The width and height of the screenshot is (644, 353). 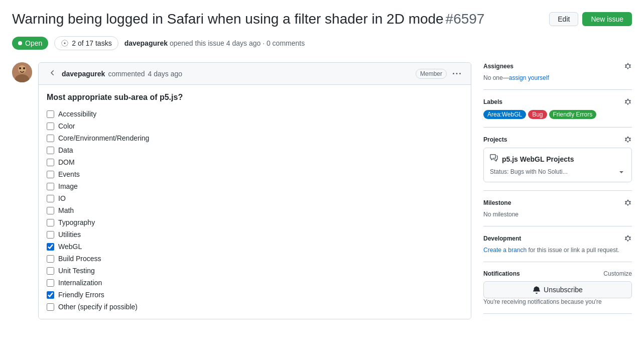 What do you see at coordinates (81, 295) in the screenshot?
I see `checkbox-label: Friendly Errors` at bounding box center [81, 295].